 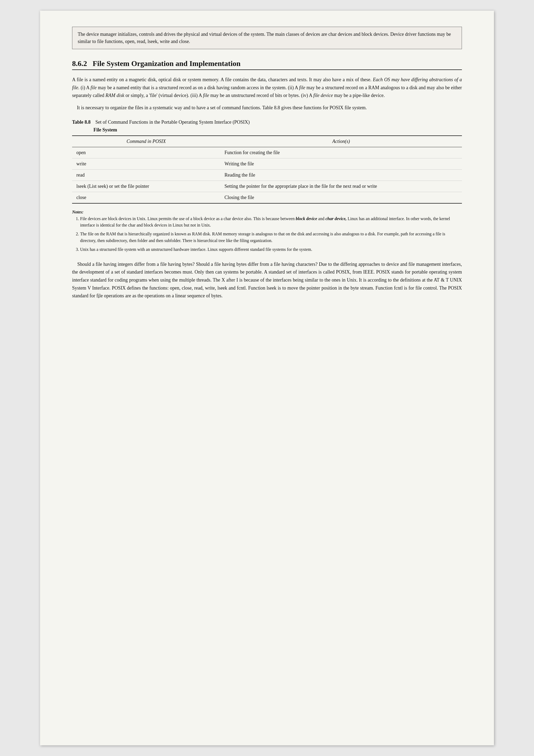 I want to click on note-1: File devices are block devices in Unix. …, so click(x=271, y=222).